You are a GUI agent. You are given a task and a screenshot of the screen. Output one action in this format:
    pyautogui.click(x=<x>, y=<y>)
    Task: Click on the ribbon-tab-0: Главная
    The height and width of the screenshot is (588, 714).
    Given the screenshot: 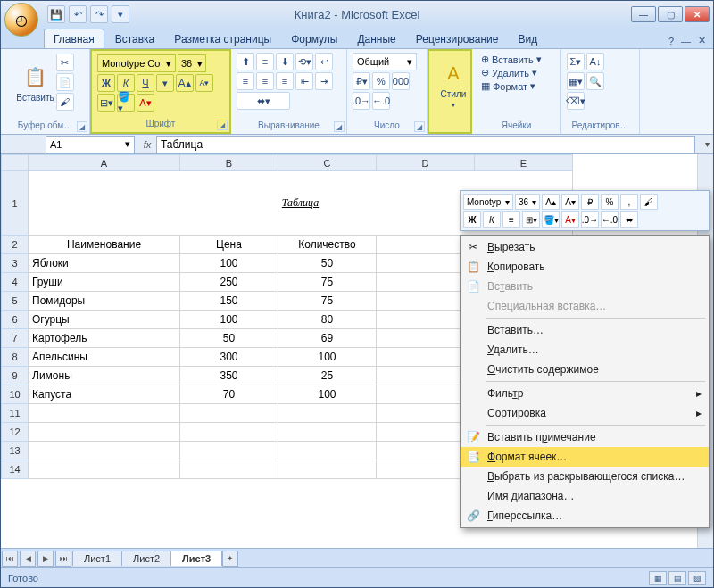 What is the action you would take?
    pyautogui.click(x=74, y=38)
    